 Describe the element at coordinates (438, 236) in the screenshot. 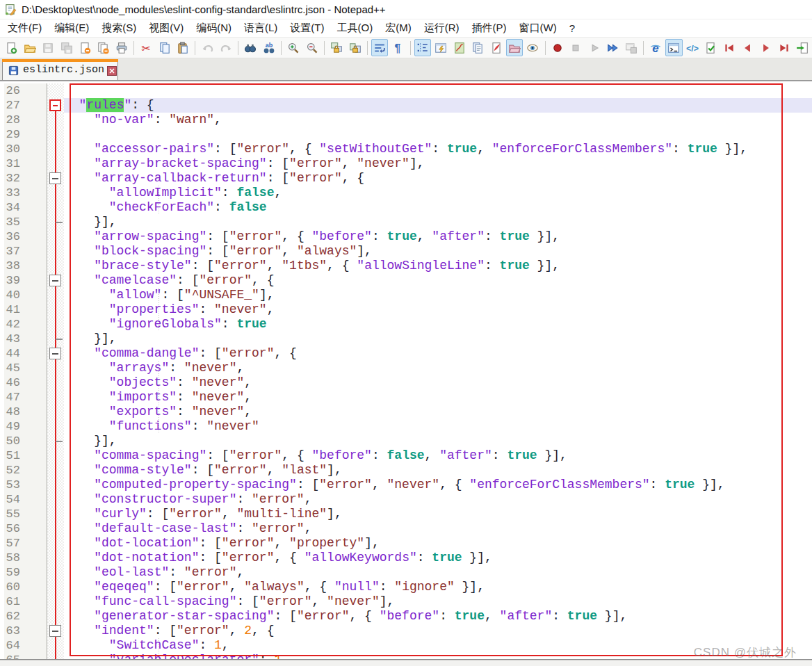

I see `code-line-text: "arrow-spacing": ["error", { "before": t…` at that location.